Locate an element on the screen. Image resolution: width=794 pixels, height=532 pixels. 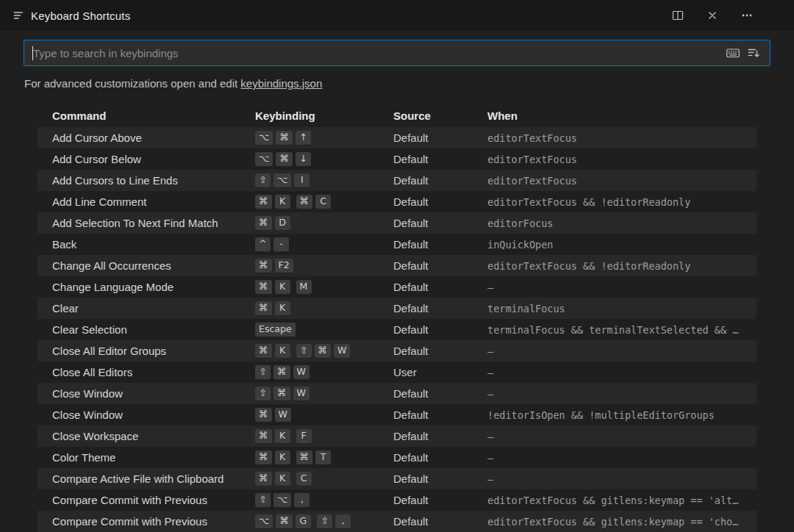
table-row: Compare Commit with Previous ⇧⌥, Default… is located at coordinates (397, 500).